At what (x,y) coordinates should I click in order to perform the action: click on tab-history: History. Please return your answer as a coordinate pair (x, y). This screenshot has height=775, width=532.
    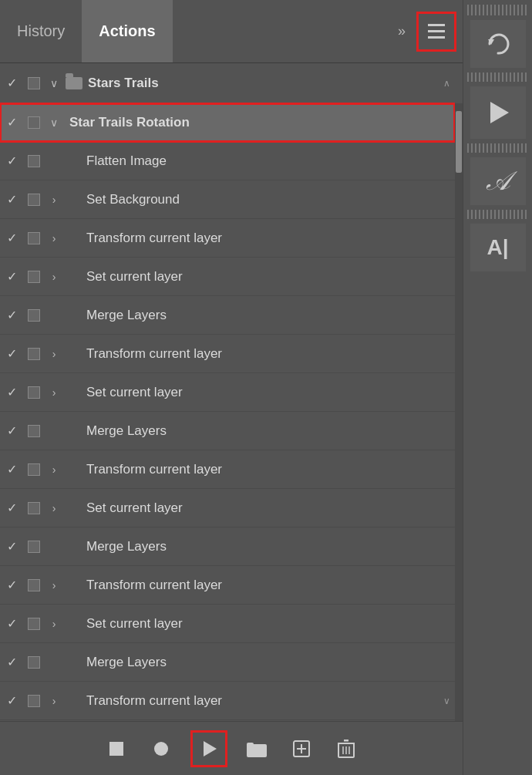
    Looking at the image, I should click on (41, 31).